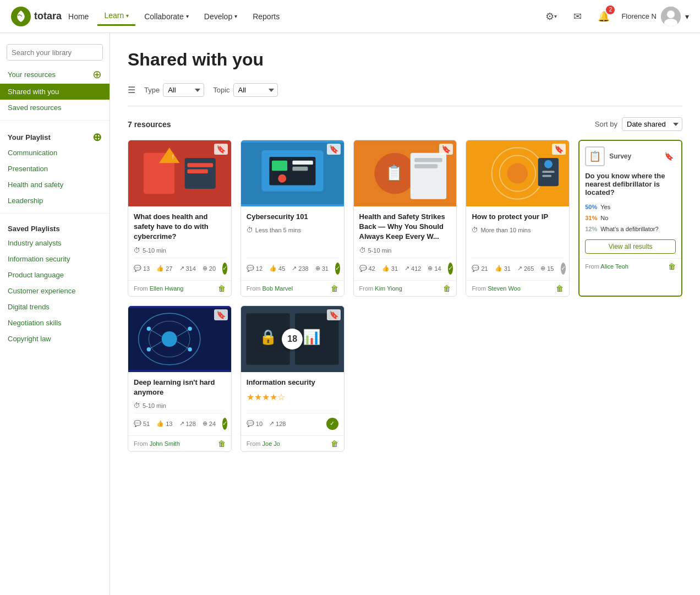 The image size is (700, 595). I want to click on from-link-4: Steven Woo, so click(504, 288).